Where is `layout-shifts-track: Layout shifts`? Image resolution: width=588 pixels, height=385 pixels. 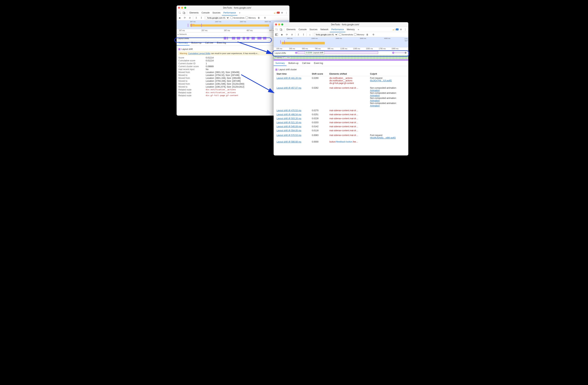
layout-shifts-track: Layout shifts is located at coordinates (233, 39).